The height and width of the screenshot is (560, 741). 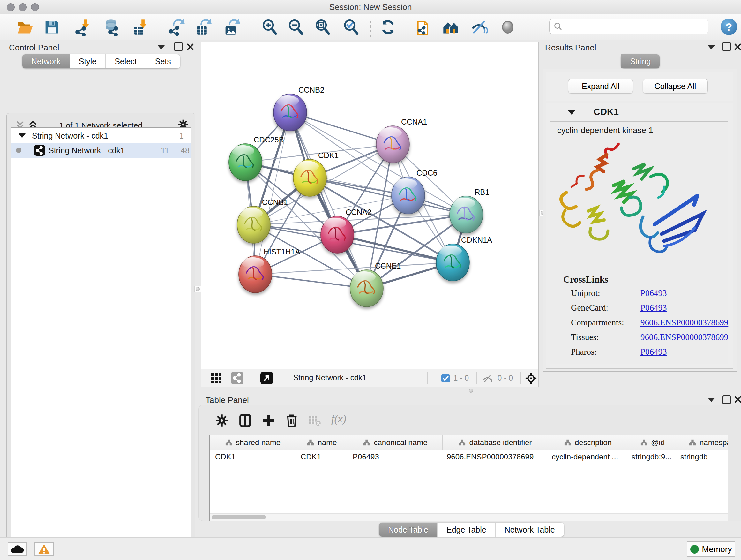 I want to click on column-header-namespace: namespace, so click(x=703, y=442).